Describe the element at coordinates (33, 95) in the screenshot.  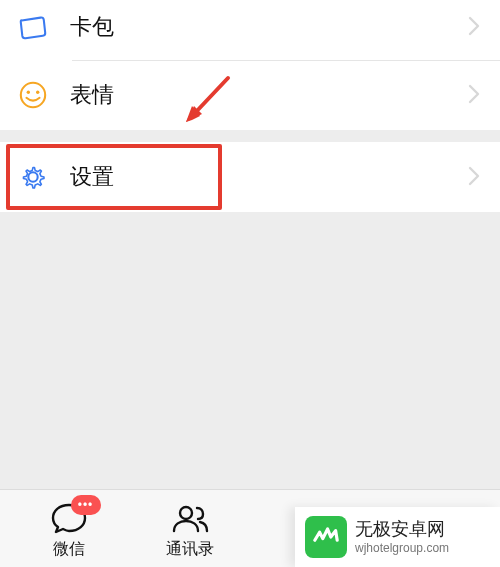
I see `smiley-icon` at that location.